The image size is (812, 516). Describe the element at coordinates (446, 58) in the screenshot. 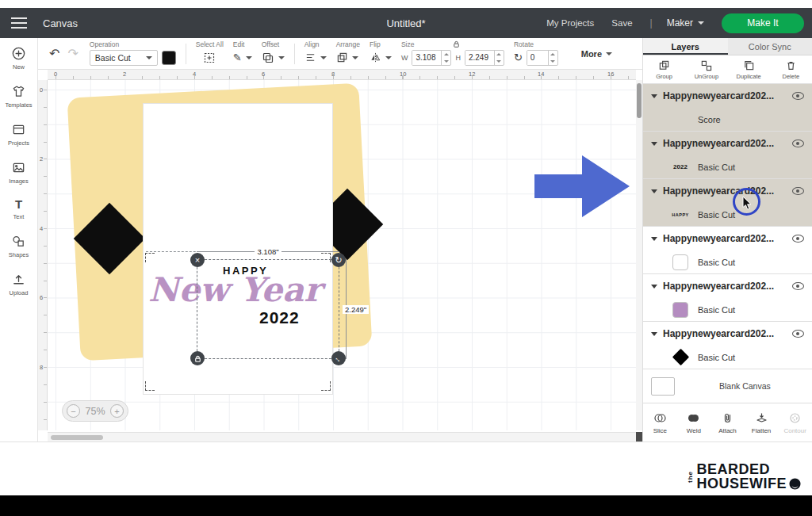

I see `width-stepper` at that location.